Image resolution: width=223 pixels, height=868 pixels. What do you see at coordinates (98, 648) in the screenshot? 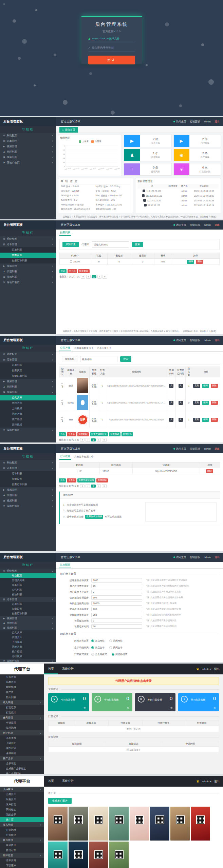
I see `radio-box-on: 开启盒子` at bounding box center [98, 648].